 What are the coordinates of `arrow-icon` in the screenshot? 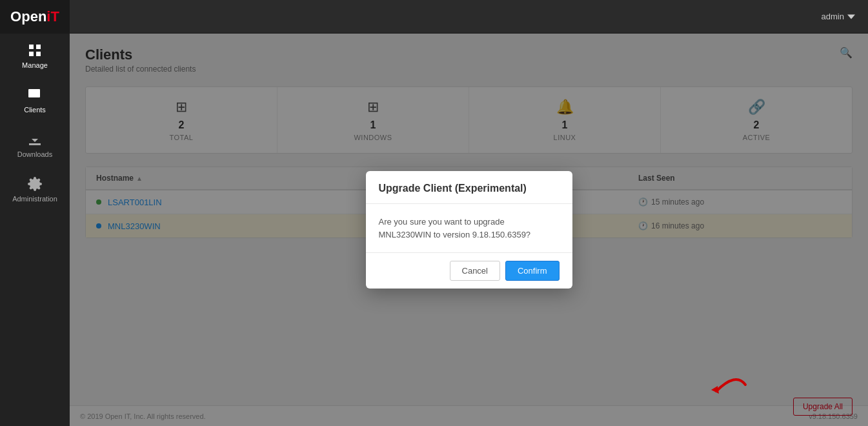 It's located at (723, 385).